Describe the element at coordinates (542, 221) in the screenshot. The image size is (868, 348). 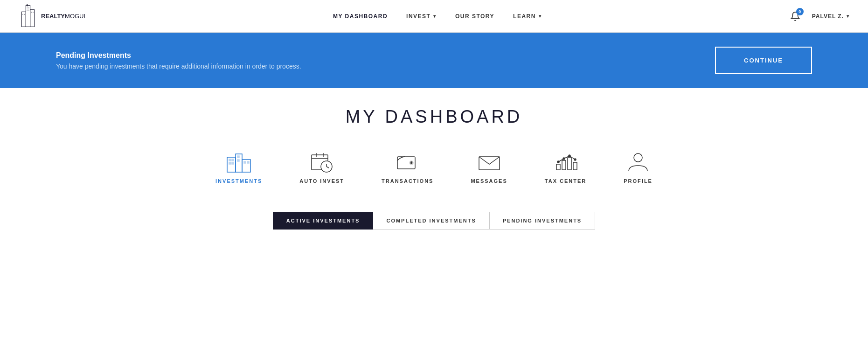
I see `tab-pending-investments: PENDING INVESTMENTS` at that location.